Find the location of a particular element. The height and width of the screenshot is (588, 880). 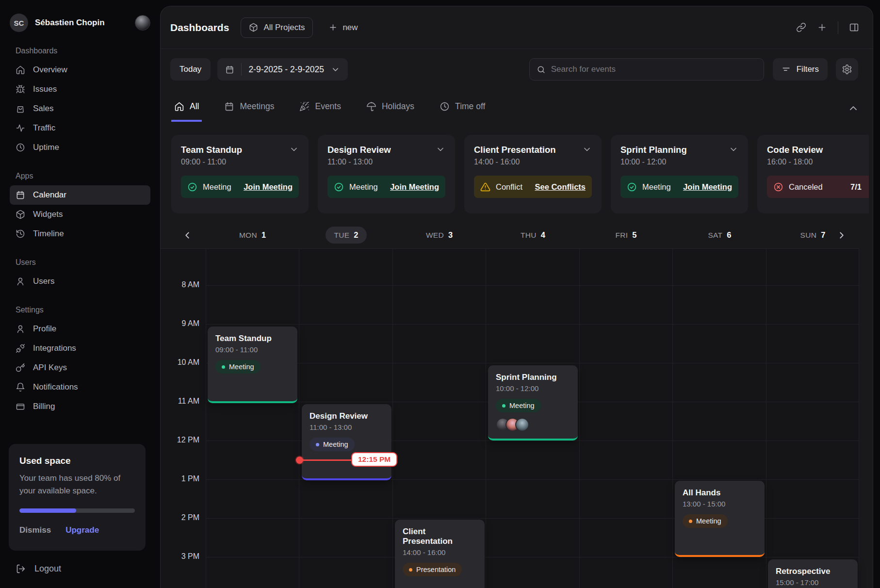

calendar-event-team-standup: Team Standup 09:00 - 11:00 Meeting is located at coordinates (252, 365).